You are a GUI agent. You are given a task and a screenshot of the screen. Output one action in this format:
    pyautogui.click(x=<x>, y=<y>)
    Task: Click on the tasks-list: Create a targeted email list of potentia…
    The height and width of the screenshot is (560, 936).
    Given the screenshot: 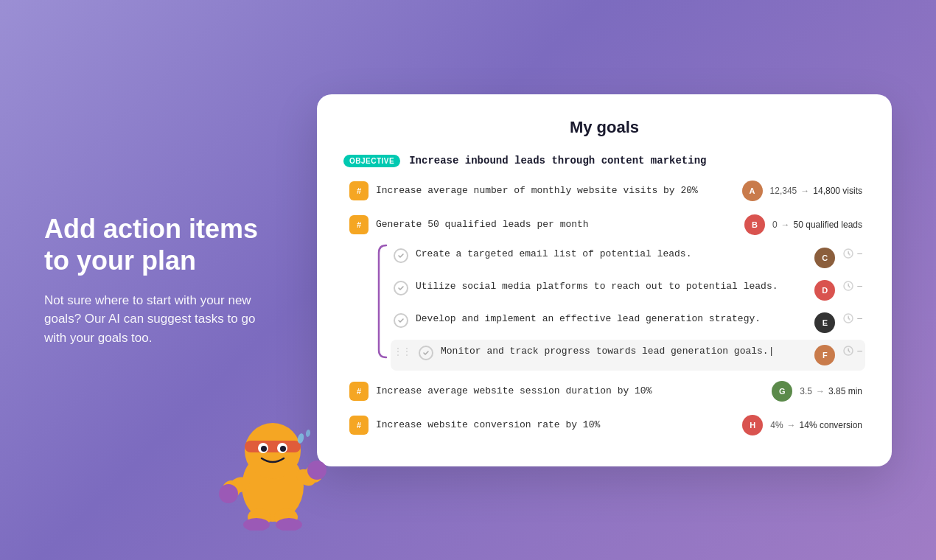 What is the action you would take?
    pyautogui.click(x=628, y=307)
    